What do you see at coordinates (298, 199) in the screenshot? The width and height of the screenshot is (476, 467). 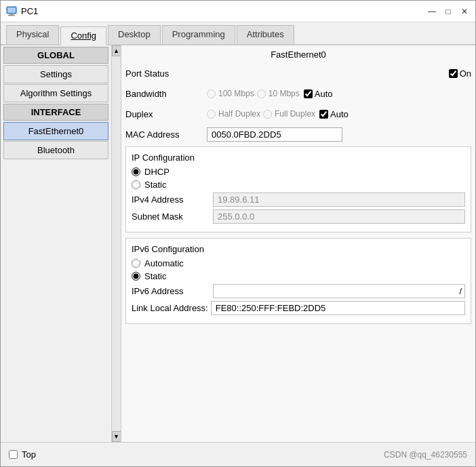 I see `ipv4-row: IPv4 Address` at bounding box center [298, 199].